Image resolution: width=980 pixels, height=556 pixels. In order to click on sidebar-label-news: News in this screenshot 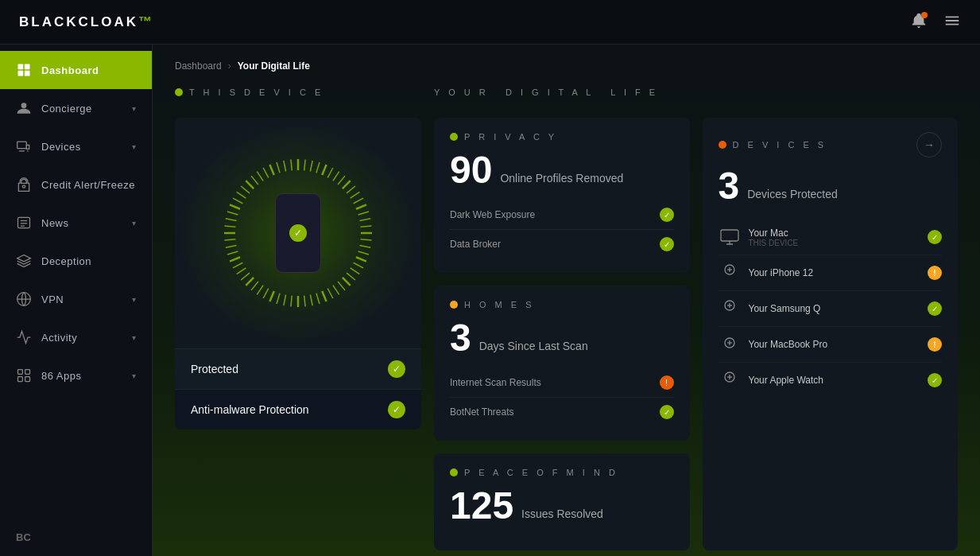, I will do `click(82, 223)`.